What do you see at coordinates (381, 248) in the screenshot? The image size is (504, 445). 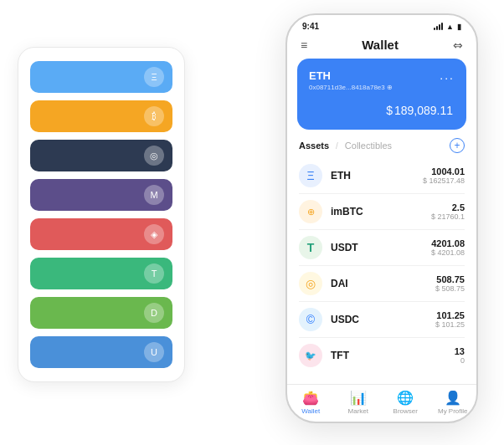 I see `asset-name-usdt: USDT` at bounding box center [381, 248].